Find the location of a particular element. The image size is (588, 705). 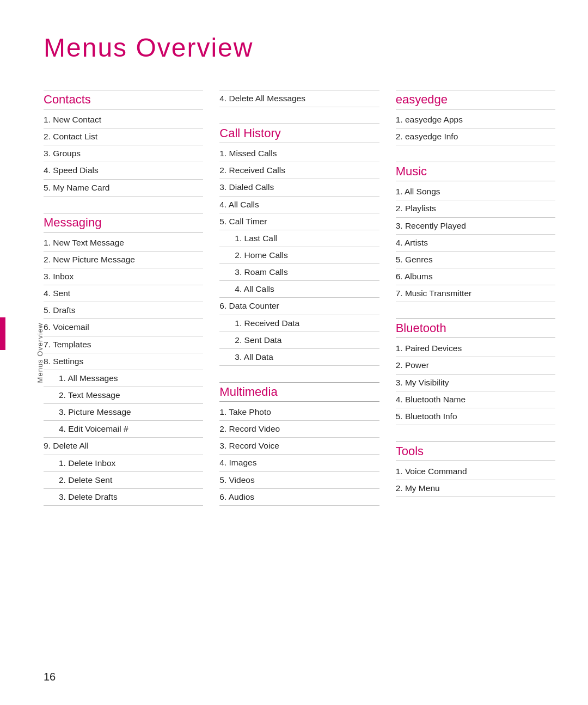

list-item: 3. Picture Message is located at coordinates (123, 413).